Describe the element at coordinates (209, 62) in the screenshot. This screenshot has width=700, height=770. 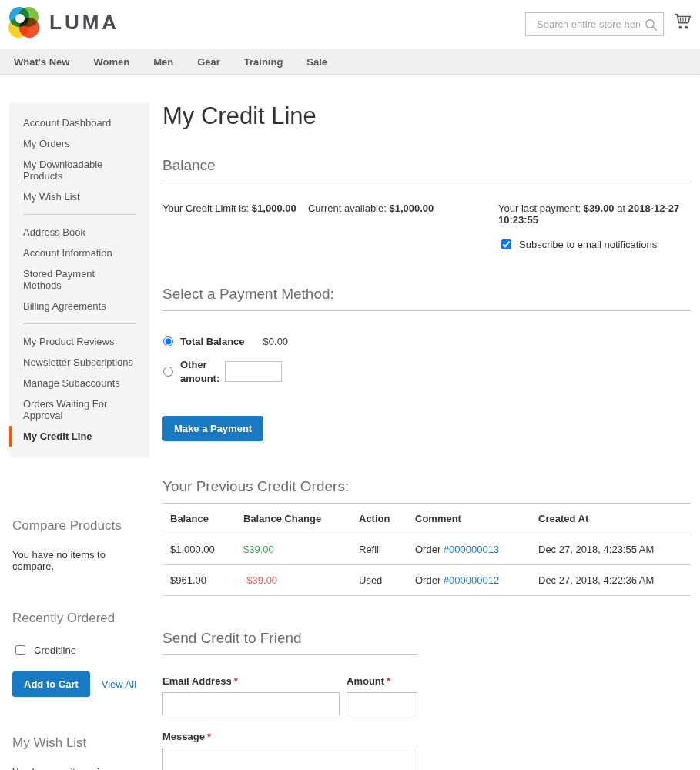
I see `nav-item-gear: Gear` at that location.